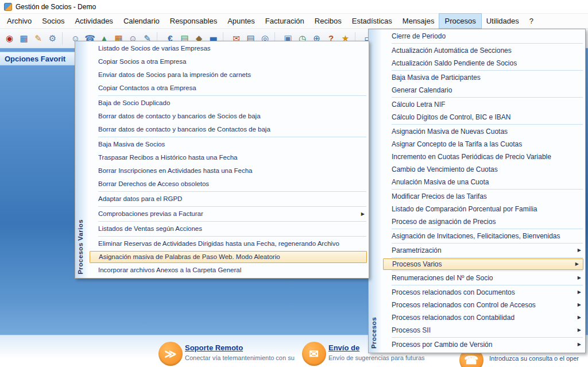 The image size is (588, 367). Describe the element at coordinates (229, 145) in the screenshot. I see `menu-item: Baja Masiva de Socios` at that location.